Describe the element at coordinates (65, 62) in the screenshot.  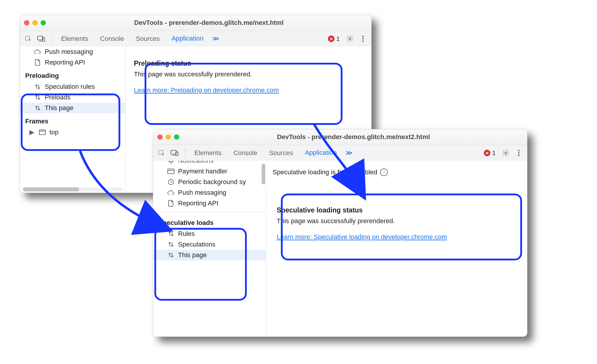
I see `sidebar-item-label: Reporting API` at that location.